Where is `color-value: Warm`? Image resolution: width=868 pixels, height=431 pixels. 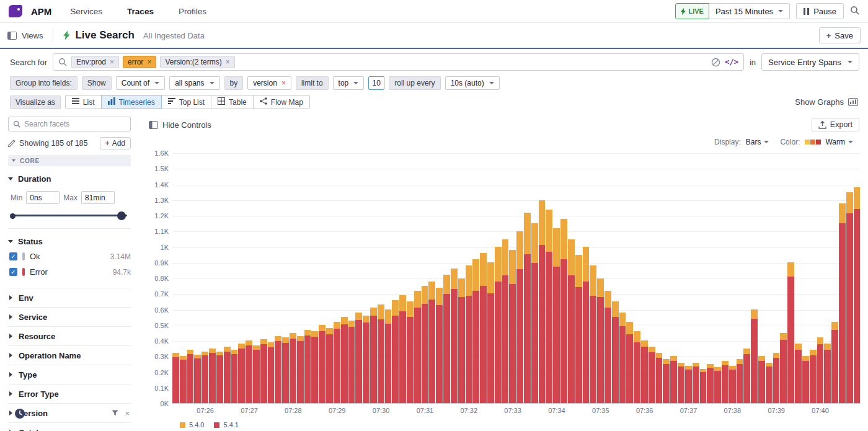 color-value: Warm is located at coordinates (835, 142).